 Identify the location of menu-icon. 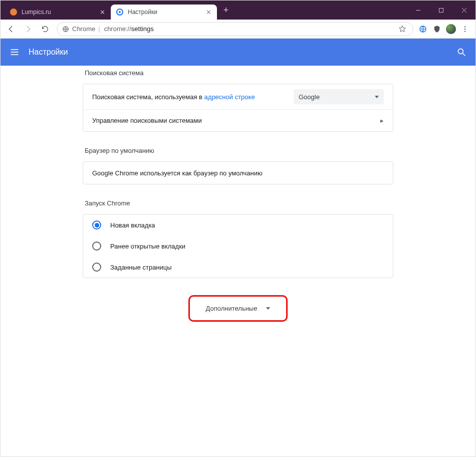
(15, 52).